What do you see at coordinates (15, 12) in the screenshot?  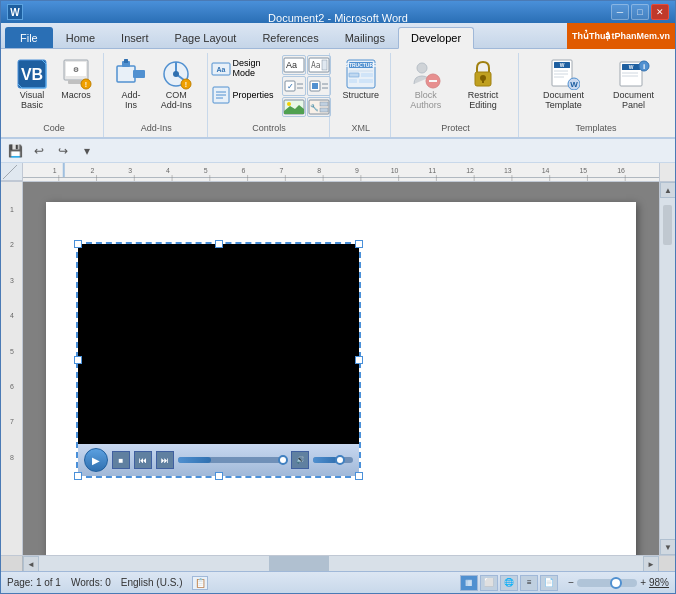 I see `title-bar-left: W` at bounding box center [15, 12].